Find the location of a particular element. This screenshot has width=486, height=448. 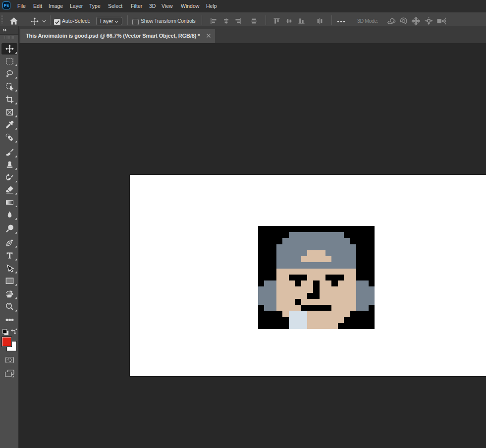

menu-edit: Edit is located at coordinates (38, 6).